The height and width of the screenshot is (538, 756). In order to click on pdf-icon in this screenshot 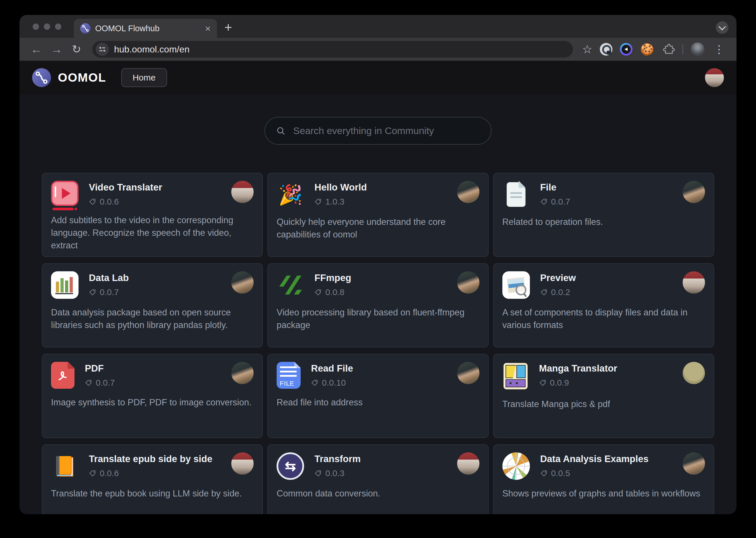, I will do `click(63, 375)`.